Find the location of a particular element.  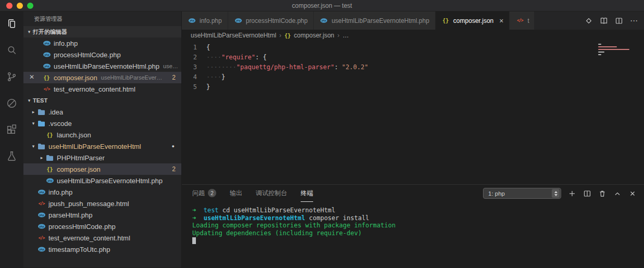

explorer-icon is located at coordinates (12, 23).